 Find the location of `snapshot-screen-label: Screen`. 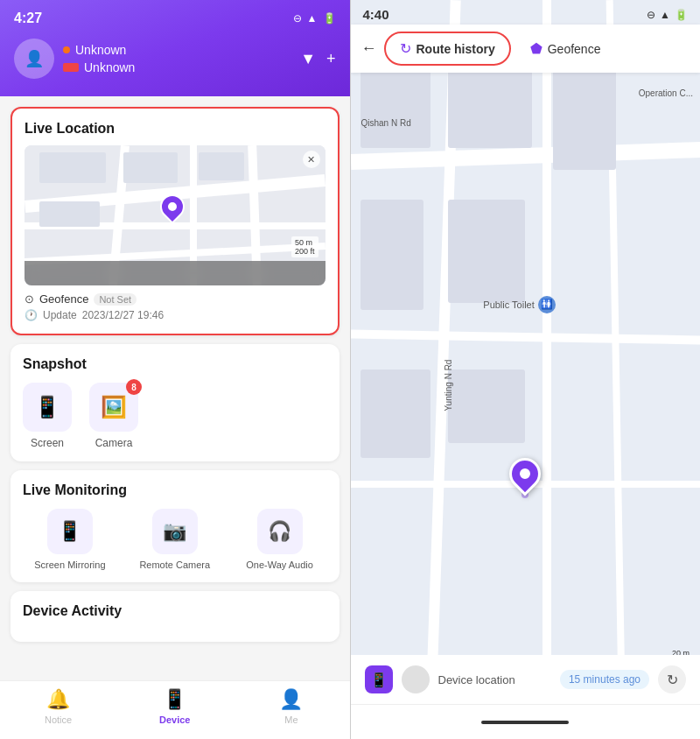

snapshot-screen-label: Screen is located at coordinates (47, 443).